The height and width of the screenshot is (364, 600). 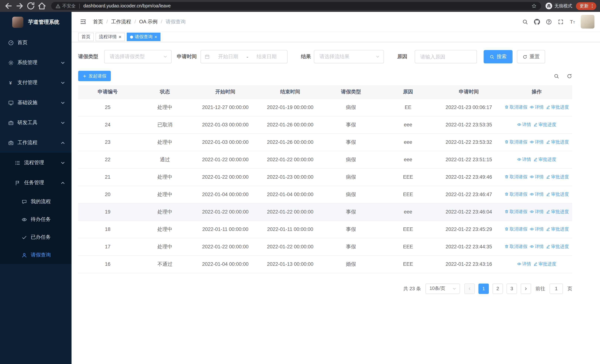 What do you see at coordinates (110, 37) in the screenshot?
I see `tab-process-detail: 流程详情×` at bounding box center [110, 37].